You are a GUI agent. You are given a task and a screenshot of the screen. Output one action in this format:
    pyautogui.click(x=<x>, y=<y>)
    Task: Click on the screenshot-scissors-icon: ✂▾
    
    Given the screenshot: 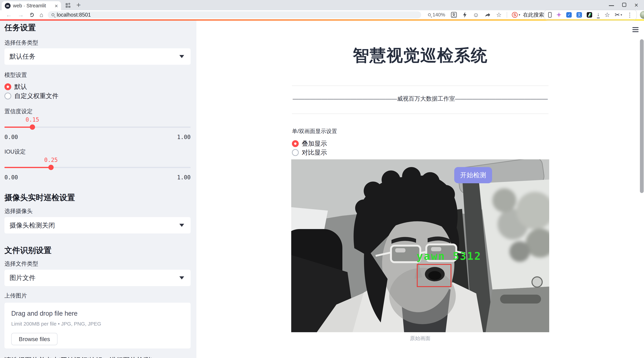 What is the action you would take?
    pyautogui.click(x=618, y=15)
    